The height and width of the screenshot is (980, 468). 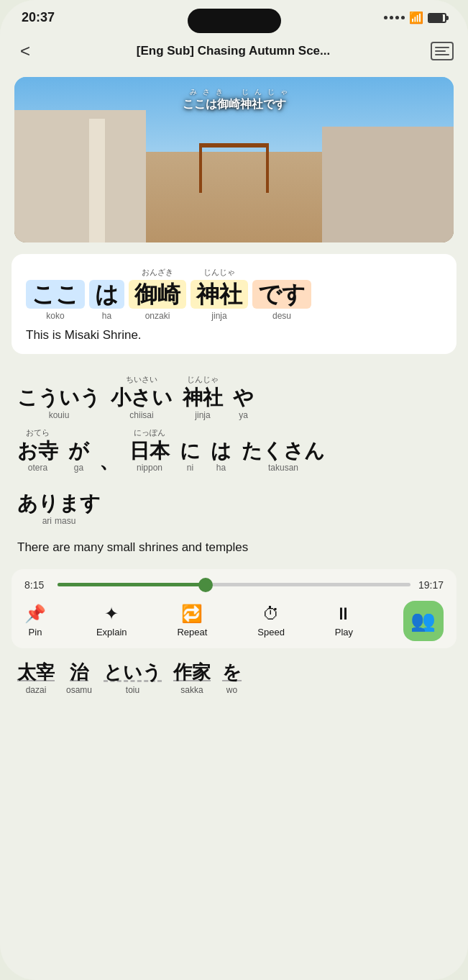 I want to click on bottom-romaji-osamu: osamu, so click(x=79, y=690).